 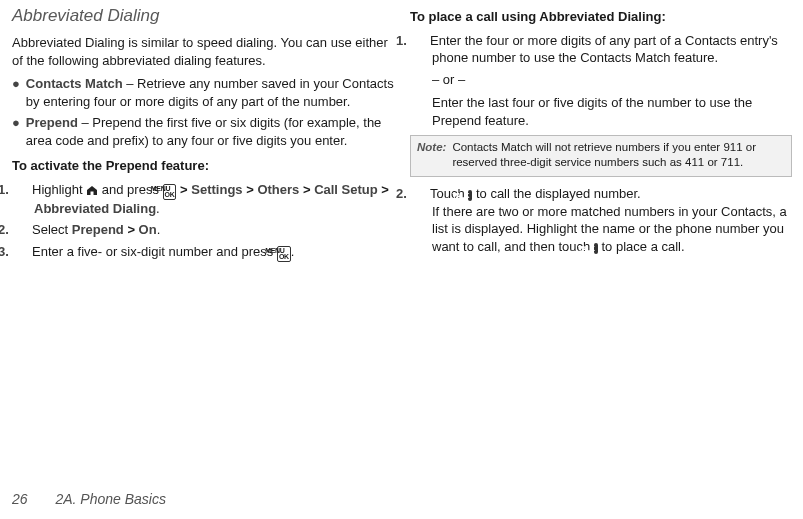 I want to click on bullet-text: Contacts Match – Retrieve any number sav…, so click(x=210, y=92).